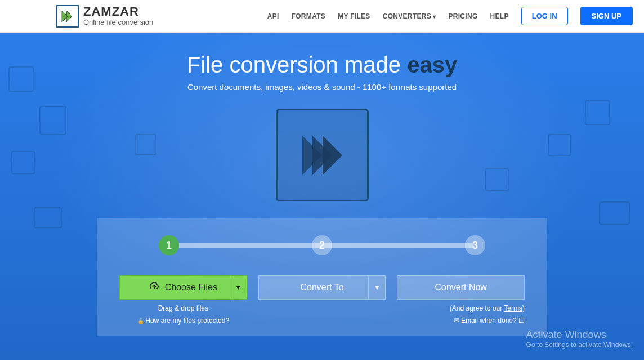 The width and height of the screenshot is (644, 360). Describe the element at coordinates (68, 16) in the screenshot. I see `logo-icon` at that location.